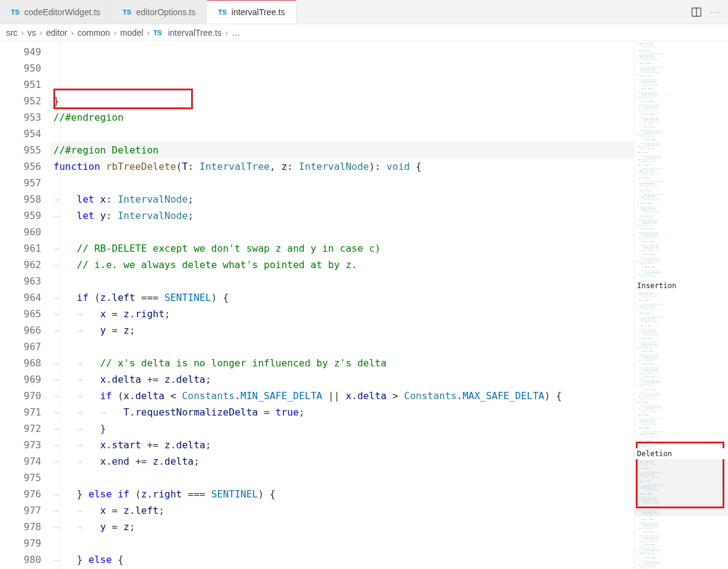 The width and height of the screenshot is (728, 569). Describe the element at coordinates (166, 12) in the screenshot. I see `tab-label: editorOptions.ts` at that location.